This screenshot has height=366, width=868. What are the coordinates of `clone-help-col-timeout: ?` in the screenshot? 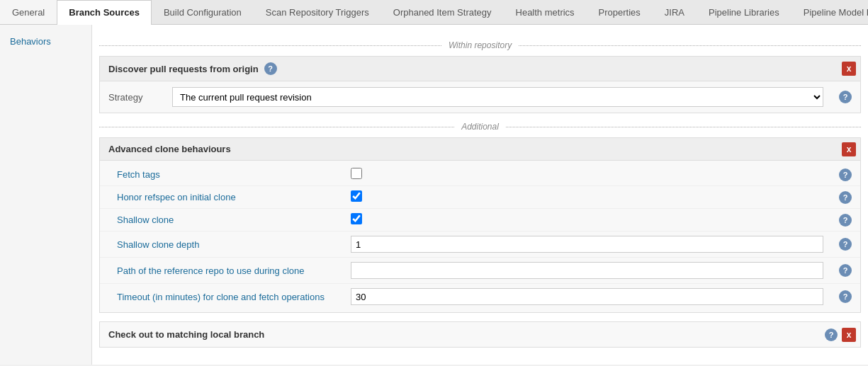 It's located at (841, 297).